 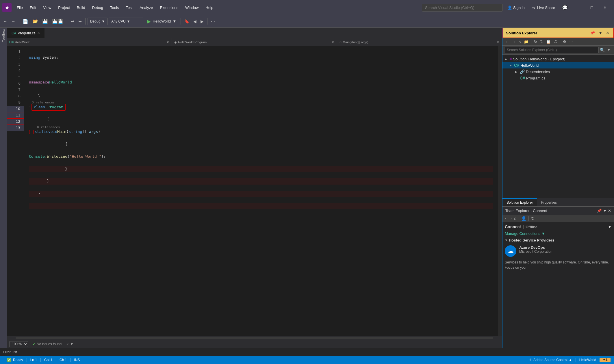 What do you see at coordinates (25, 21) in the screenshot?
I see `new-project-button: 📄` at bounding box center [25, 21].